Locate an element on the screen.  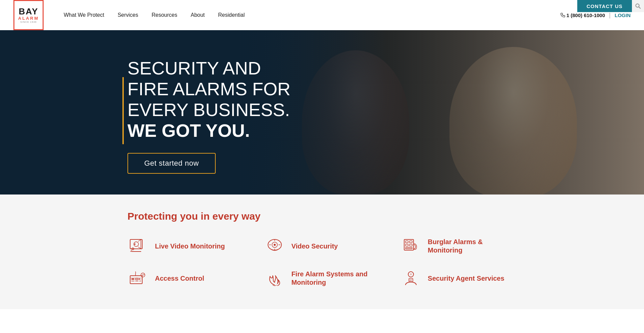
service-access-control-label: Access Control is located at coordinates (180, 278).